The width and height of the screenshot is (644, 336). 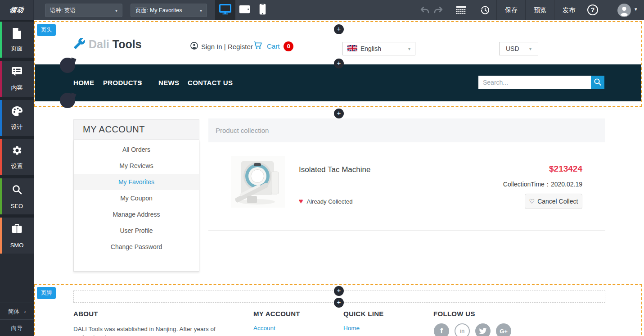 I want to click on sidebar-item-content: 内容, so click(x=17, y=79).